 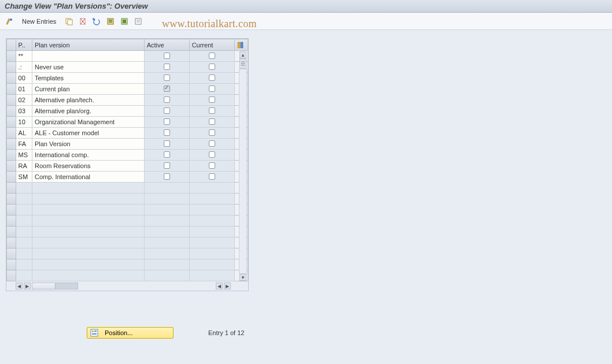 What do you see at coordinates (69, 21) in the screenshot?
I see `copy-icon` at bounding box center [69, 21].